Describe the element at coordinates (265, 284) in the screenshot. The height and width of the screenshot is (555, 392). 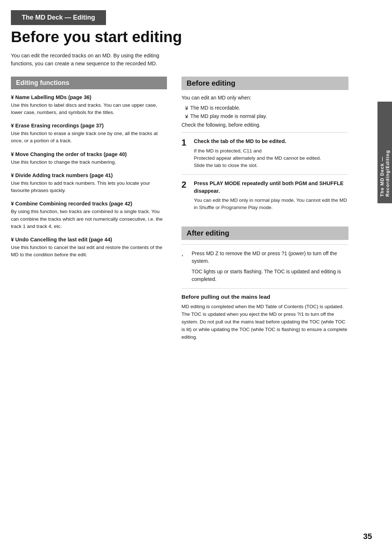
I see `after-editing-section: After editing , Press MD Z to remove the…` at that location.